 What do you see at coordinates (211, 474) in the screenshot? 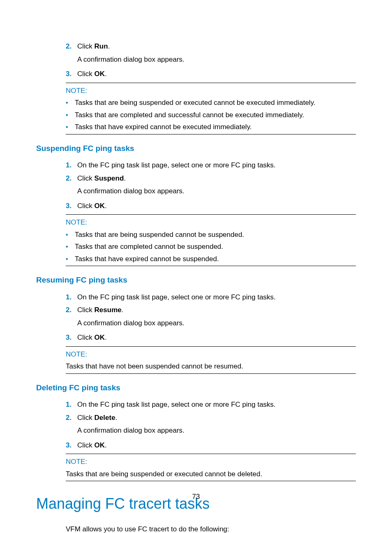
I see `note-text: Tasks that are being suspended or execut…` at bounding box center [211, 474].